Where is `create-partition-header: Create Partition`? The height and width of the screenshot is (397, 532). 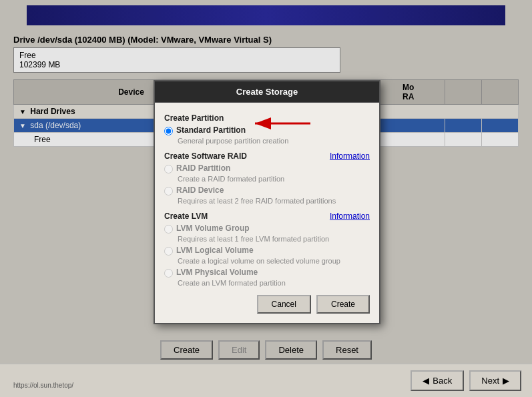
create-partition-header: Create Partition is located at coordinates (267, 118).